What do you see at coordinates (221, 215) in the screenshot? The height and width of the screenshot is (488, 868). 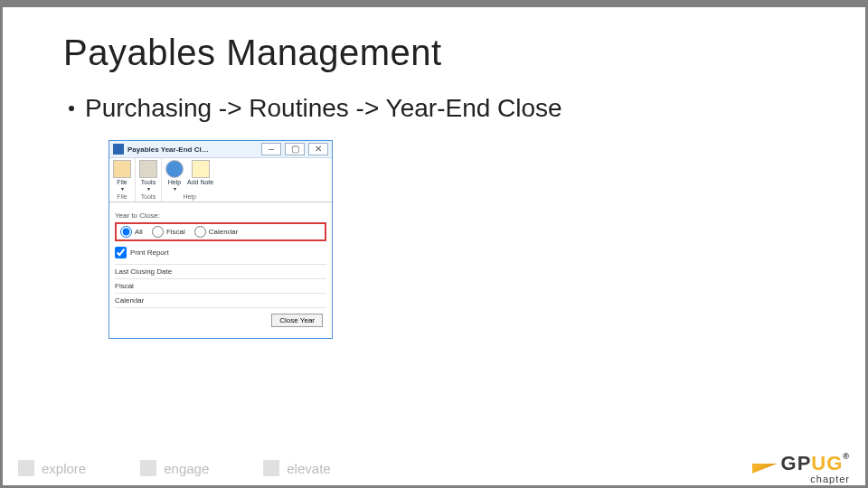 I see `year-to-close-label: Year to Close:` at bounding box center [221, 215].